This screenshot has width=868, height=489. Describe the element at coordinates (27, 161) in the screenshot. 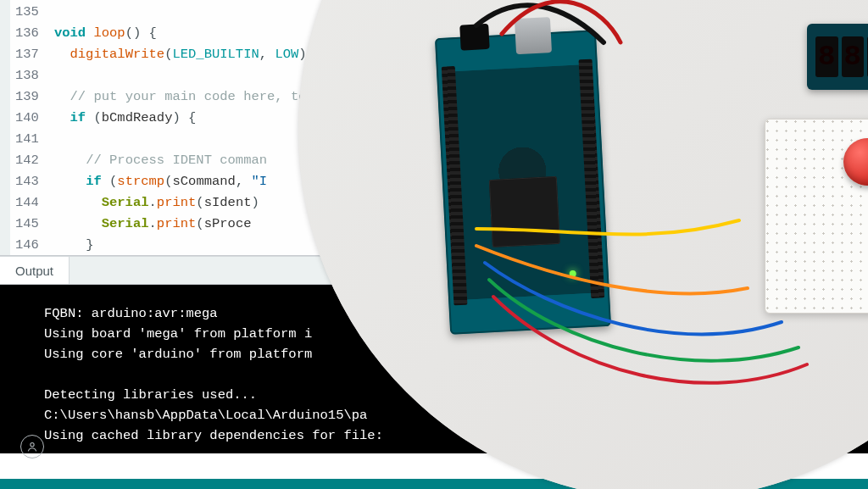

I see `line-number: 142` at that location.